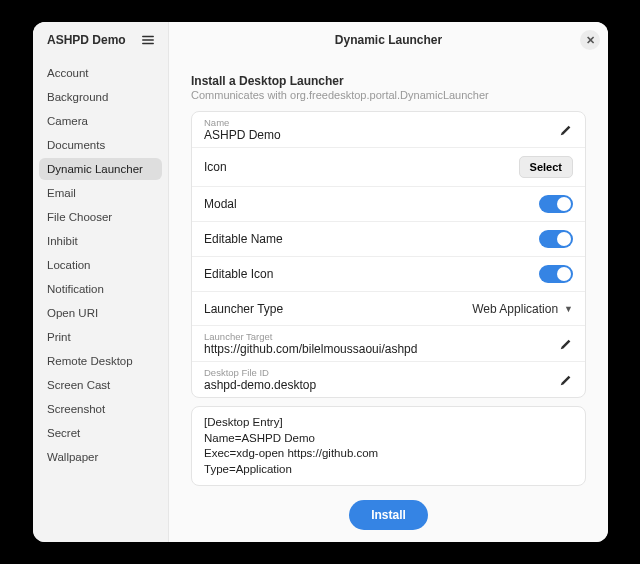 Image resolution: width=640 pixels, height=564 pixels. Describe the element at coordinates (100, 169) in the screenshot. I see `sidebar-item-dynamic-launcher: Dynamic Launcher` at that location.